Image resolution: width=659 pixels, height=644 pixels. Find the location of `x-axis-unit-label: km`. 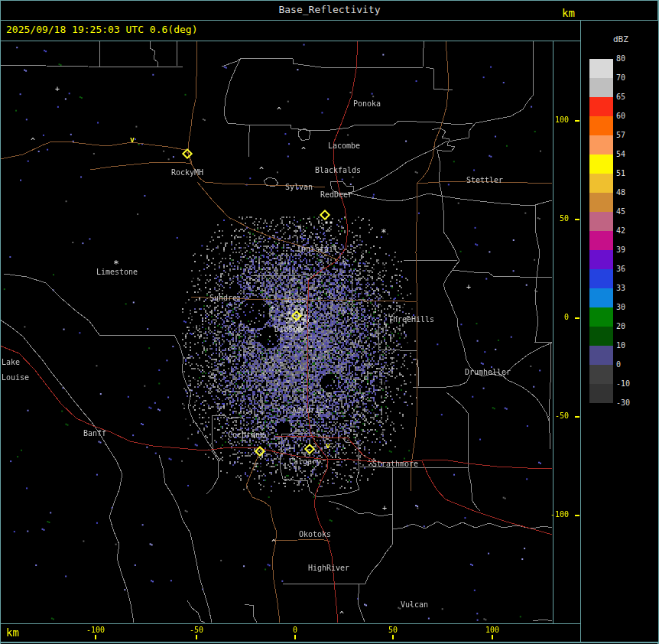

x-axis-unit-label: km is located at coordinates (12, 633).